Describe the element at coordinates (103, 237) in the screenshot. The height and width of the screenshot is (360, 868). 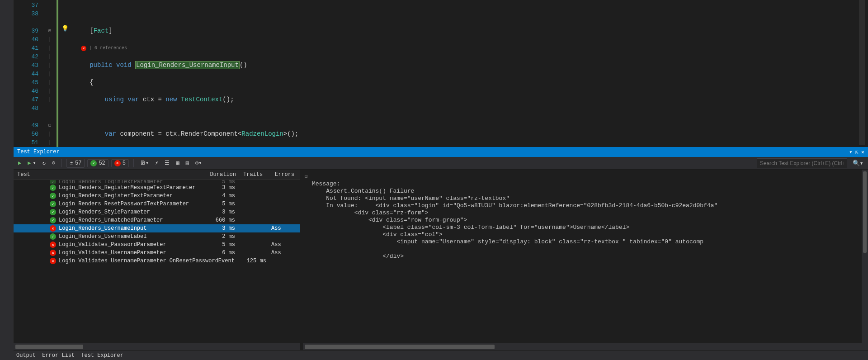
I see `test-name: Login_Renders_UsernameLabel` at that location.